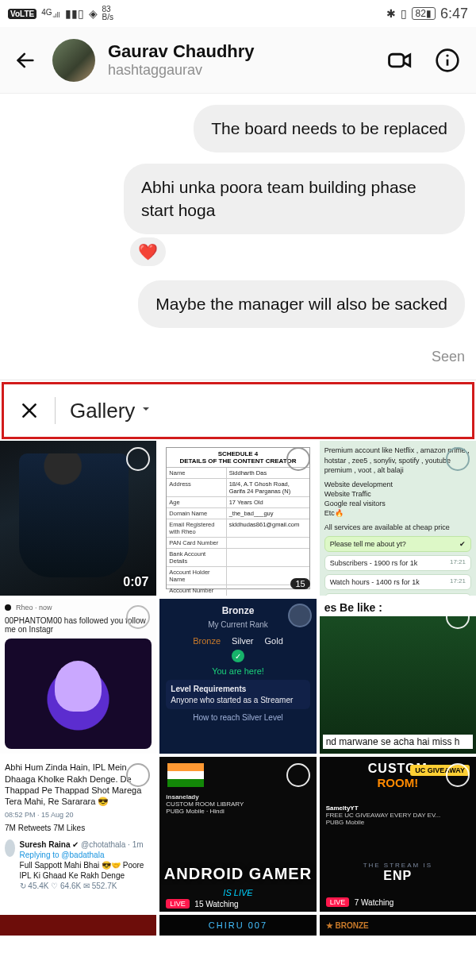 The height and width of the screenshot is (980, 476). What do you see at coordinates (238, 304) in the screenshot?
I see `message-row: Maybe the manager will also be sacked` at bounding box center [238, 304].